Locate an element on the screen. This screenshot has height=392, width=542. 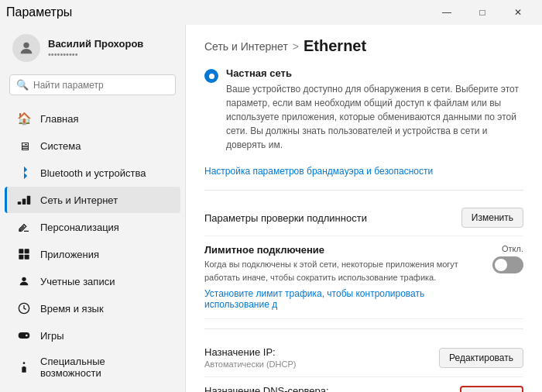
sidebar-item-label: Игры is located at coordinates (53, 336).